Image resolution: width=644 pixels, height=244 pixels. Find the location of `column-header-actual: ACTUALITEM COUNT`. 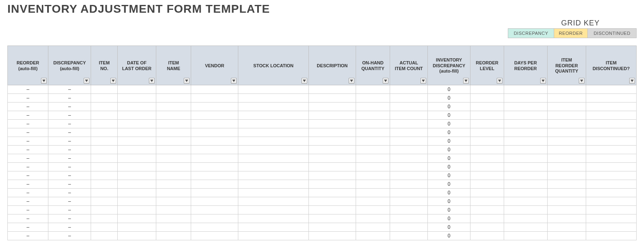

column-header-actual: ACTUALITEM COUNT is located at coordinates (409, 66).